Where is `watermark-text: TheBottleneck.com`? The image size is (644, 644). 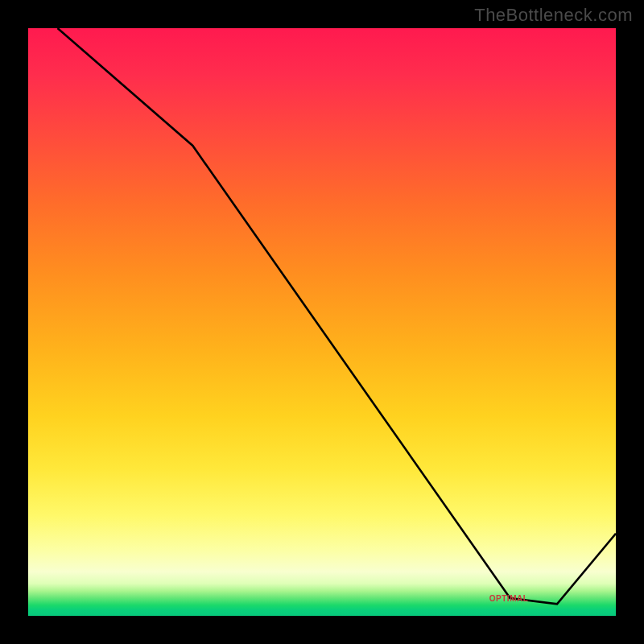
watermark-text: TheBottleneck.com is located at coordinates (554, 15).